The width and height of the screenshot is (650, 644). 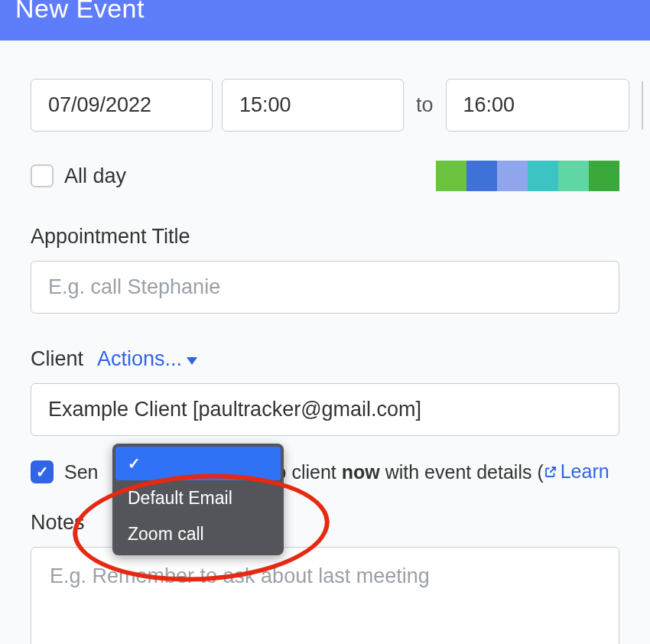 I want to click on extra-date-input, so click(x=642, y=106).